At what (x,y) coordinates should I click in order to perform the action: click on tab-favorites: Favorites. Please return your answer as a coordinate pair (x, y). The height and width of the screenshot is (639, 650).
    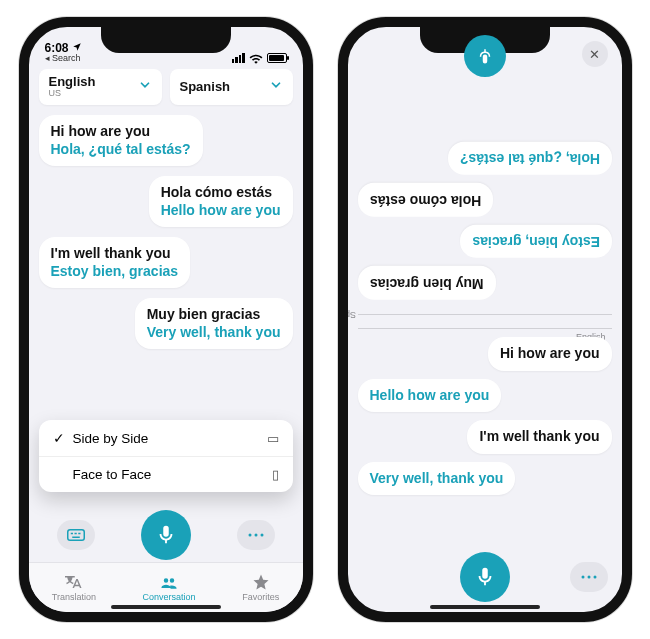
    Looking at the image, I should click on (260, 588).